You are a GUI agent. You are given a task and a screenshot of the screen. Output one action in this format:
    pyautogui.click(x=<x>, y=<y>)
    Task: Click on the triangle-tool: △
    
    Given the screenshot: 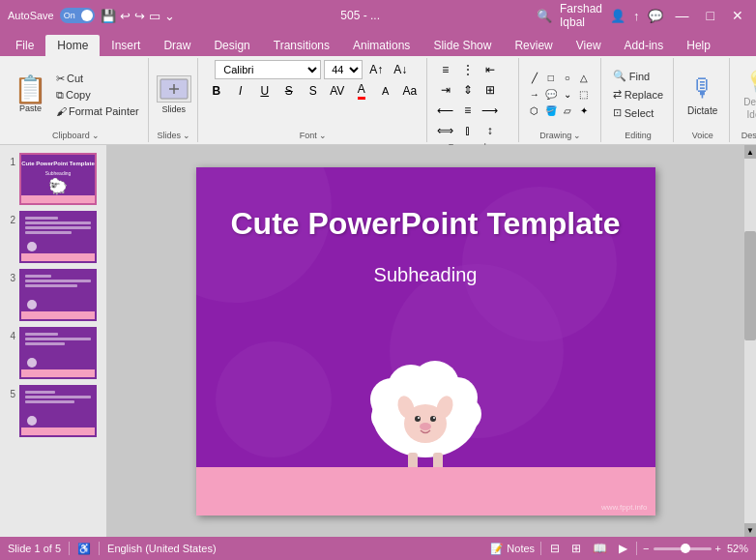 What is the action you would take?
    pyautogui.click(x=584, y=78)
    